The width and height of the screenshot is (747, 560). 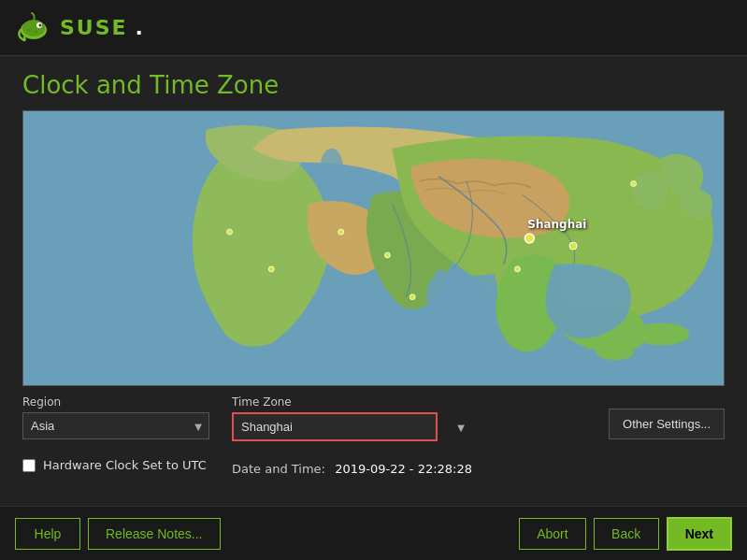 I want to click on next-button: Next, so click(x=699, y=534).